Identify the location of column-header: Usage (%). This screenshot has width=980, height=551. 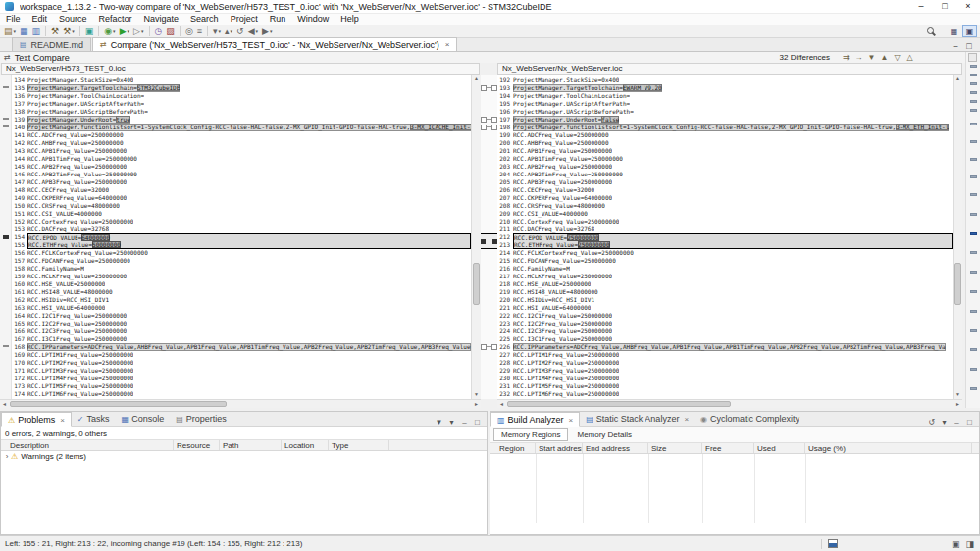
(889, 448).